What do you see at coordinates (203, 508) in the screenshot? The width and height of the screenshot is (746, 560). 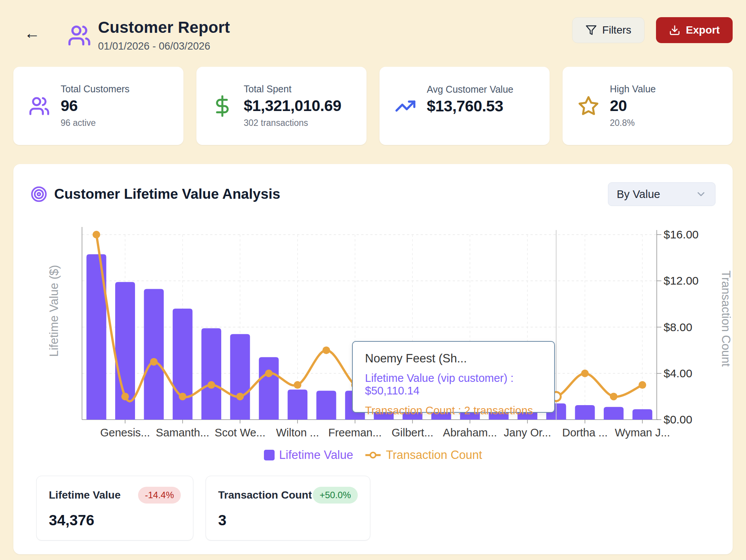 I see `summary-cards-row: Lifetime Value -14.4% 34,376 Transaction…` at bounding box center [203, 508].